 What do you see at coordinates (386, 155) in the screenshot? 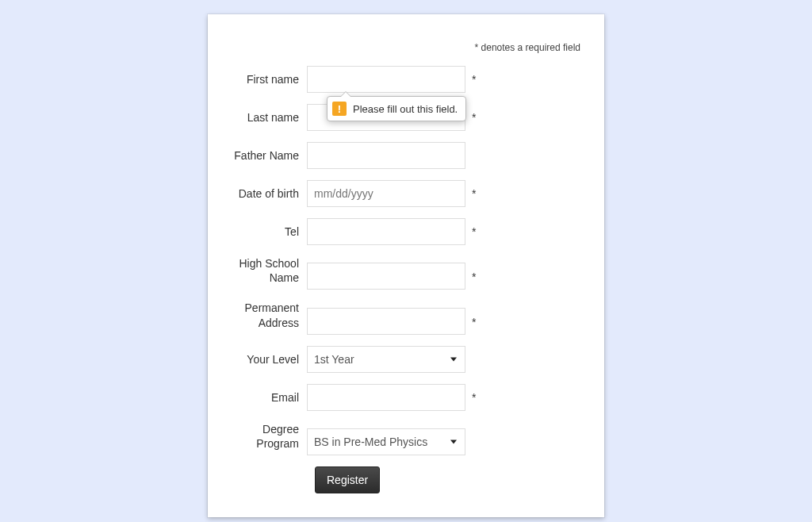
I see `input-father-name` at bounding box center [386, 155].